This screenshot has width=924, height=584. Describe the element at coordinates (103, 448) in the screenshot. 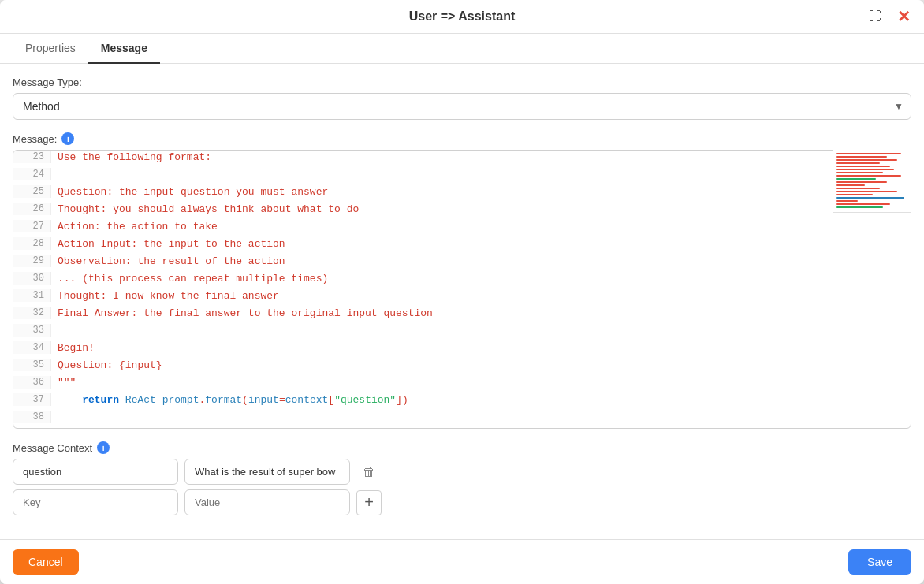

I see `context-info-icon: i` at that location.